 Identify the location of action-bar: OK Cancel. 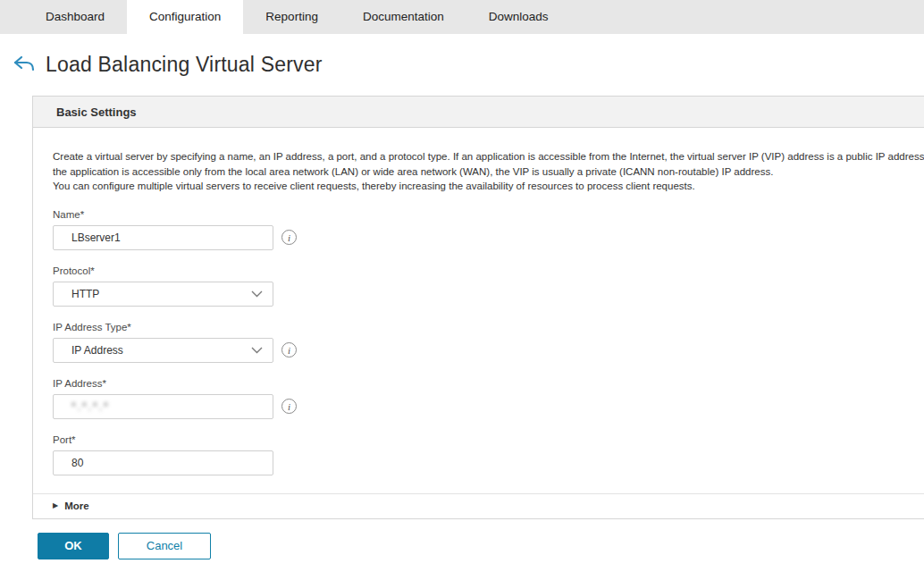
(481, 546).